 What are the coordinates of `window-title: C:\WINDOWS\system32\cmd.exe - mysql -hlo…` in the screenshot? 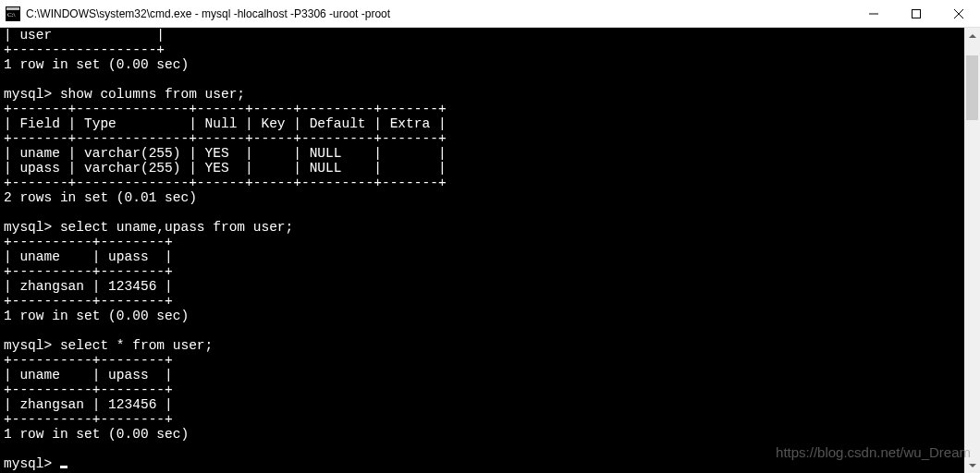 It's located at (439, 14).